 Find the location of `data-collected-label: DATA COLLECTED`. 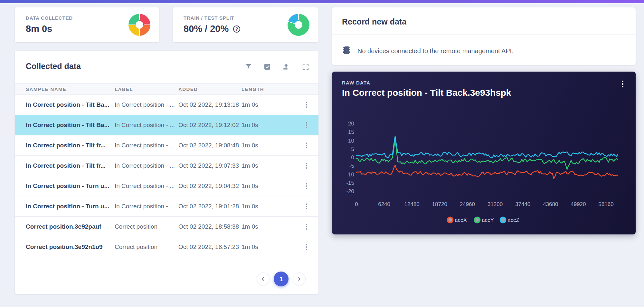

data-collected-label: DATA COLLECTED is located at coordinates (49, 18).